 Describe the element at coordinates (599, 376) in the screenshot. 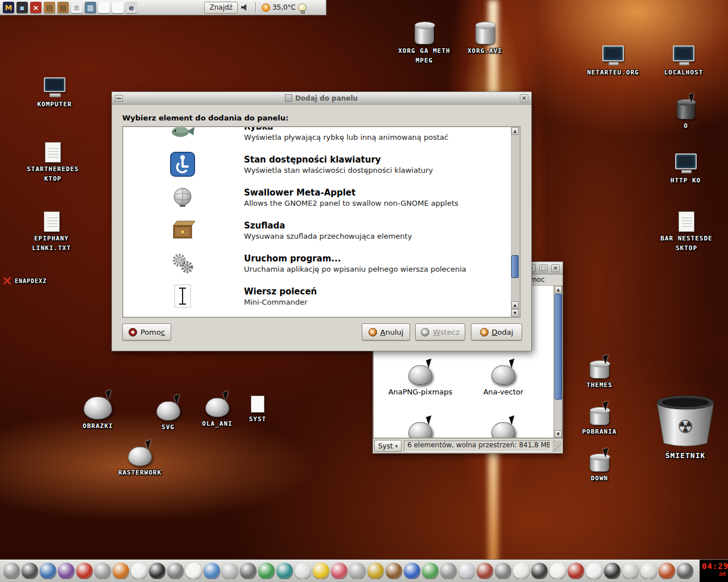

I see `desktop-icon-themes: THEMES` at that location.